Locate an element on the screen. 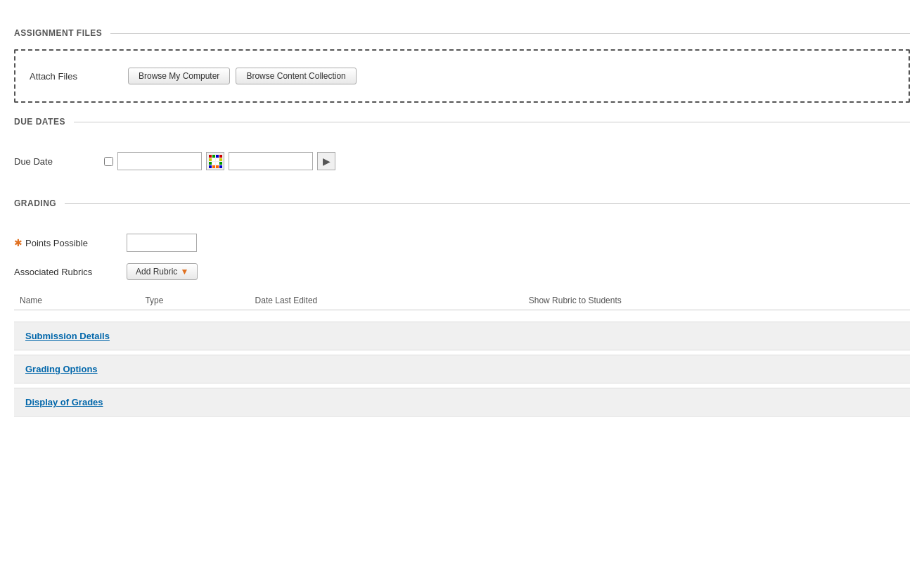 This screenshot has width=924, height=577. attach-files-box: Attach Files Browse My Computer Browse C… is located at coordinates (462, 76).